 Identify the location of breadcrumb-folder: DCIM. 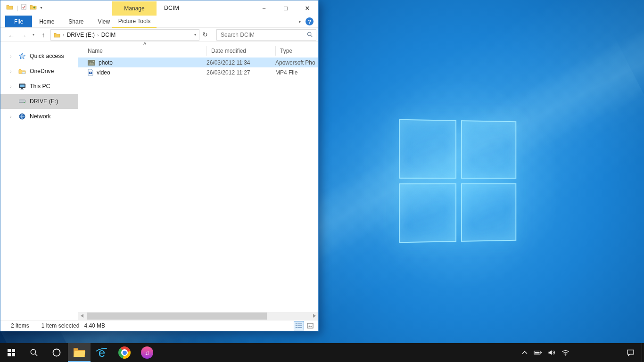
(108, 35).